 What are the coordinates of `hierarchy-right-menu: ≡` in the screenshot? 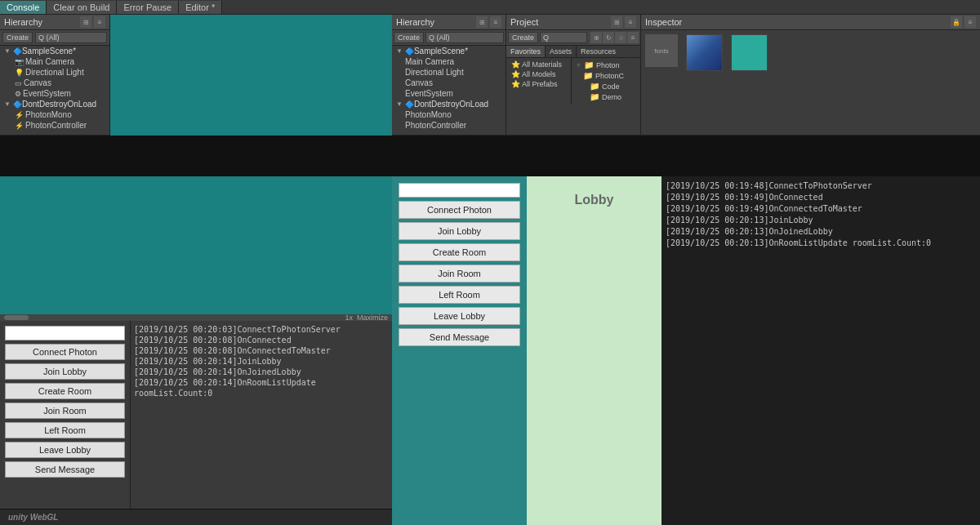 It's located at (496, 22).